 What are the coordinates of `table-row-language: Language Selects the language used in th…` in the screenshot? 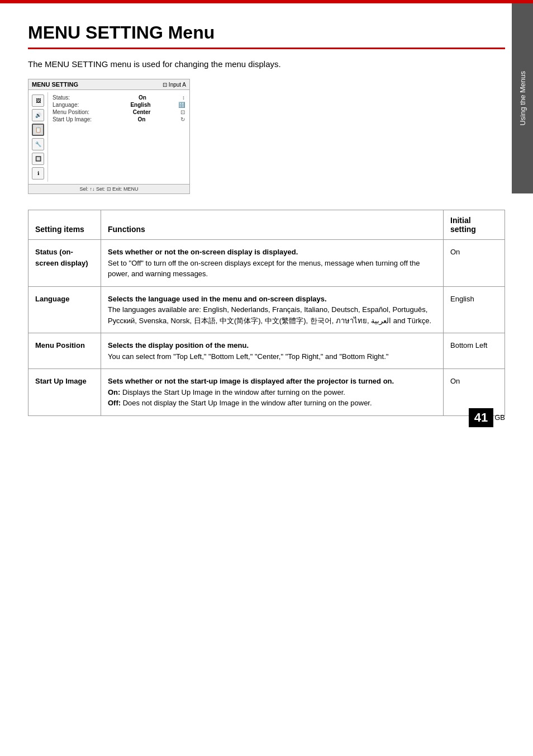 It's located at (267, 310).